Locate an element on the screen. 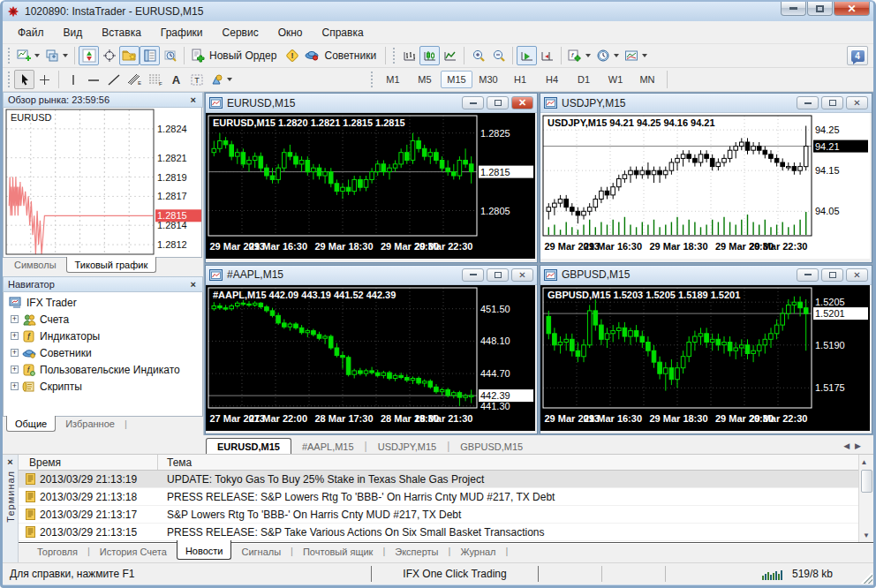 This screenshot has width=876, height=588. scroll-thumb is located at coordinates (867, 481).